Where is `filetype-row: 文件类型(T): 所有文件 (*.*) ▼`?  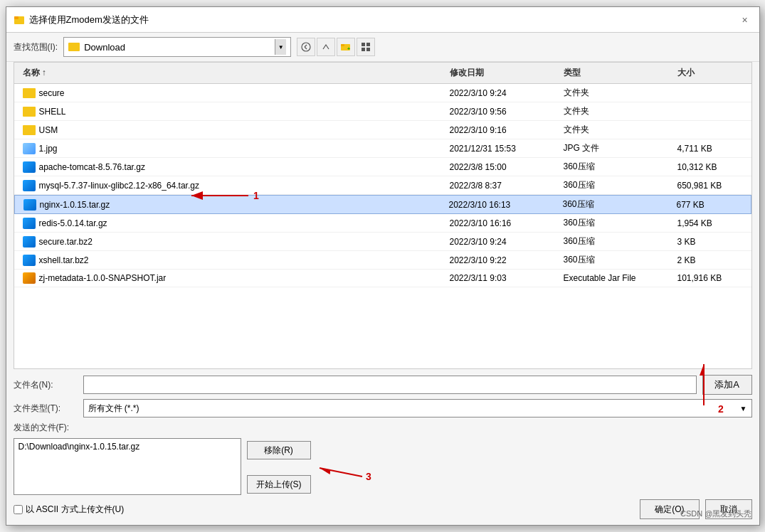 filetype-row: 文件类型(T): 所有文件 (*.*) ▼ is located at coordinates (383, 408).